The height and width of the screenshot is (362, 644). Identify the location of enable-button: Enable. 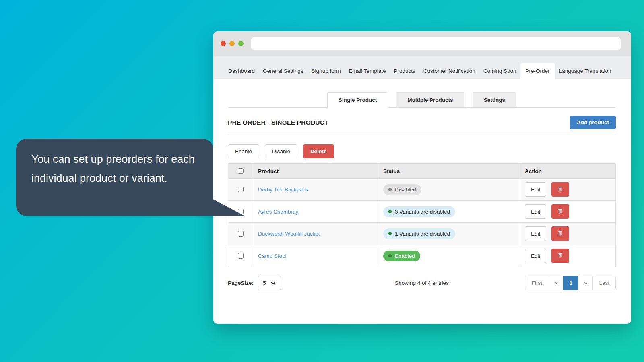
(244, 151).